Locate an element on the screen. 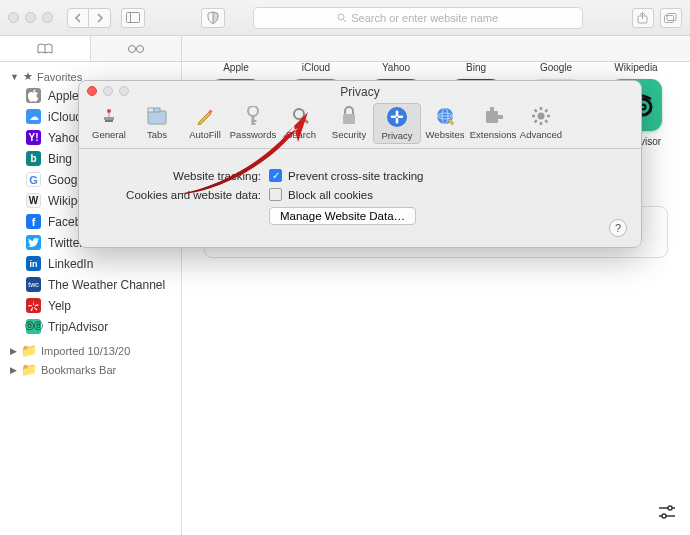  favorite-label: Google is located at coordinates (556, 68).